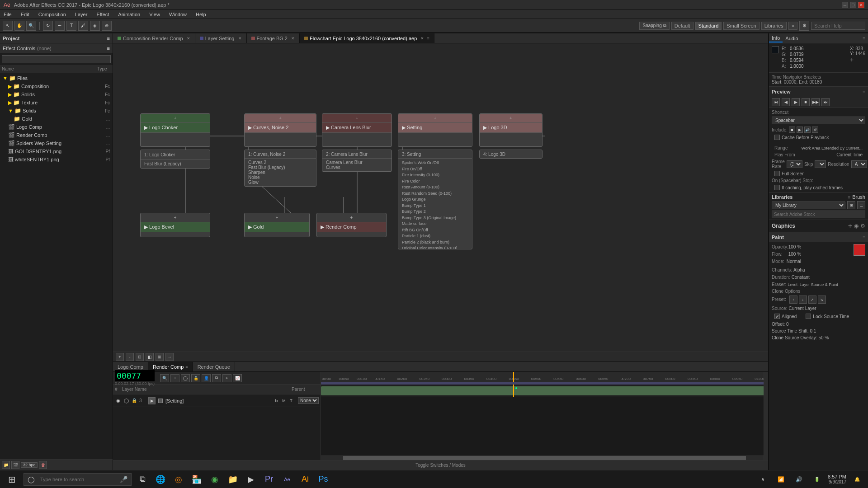 The image size is (868, 488). Describe the element at coordinates (12, 479) in the screenshot. I see `start-button: ⊞` at that location.